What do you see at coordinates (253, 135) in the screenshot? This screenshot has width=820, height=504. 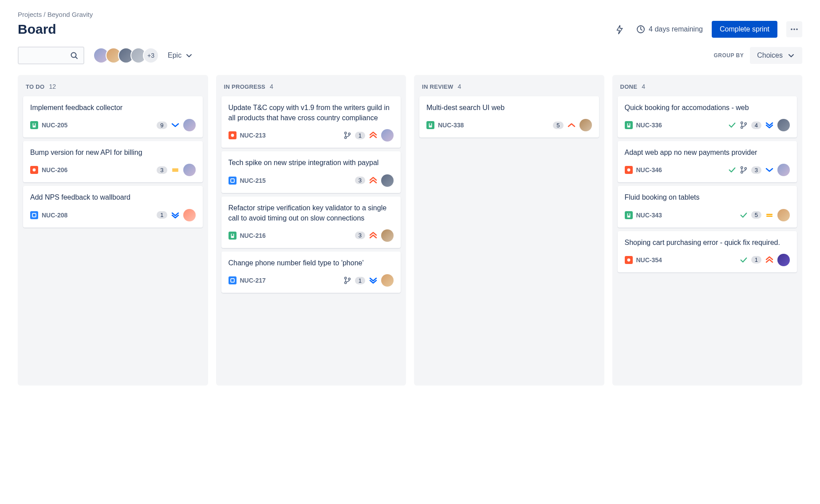 I see `issue-key: NUC-213` at bounding box center [253, 135].